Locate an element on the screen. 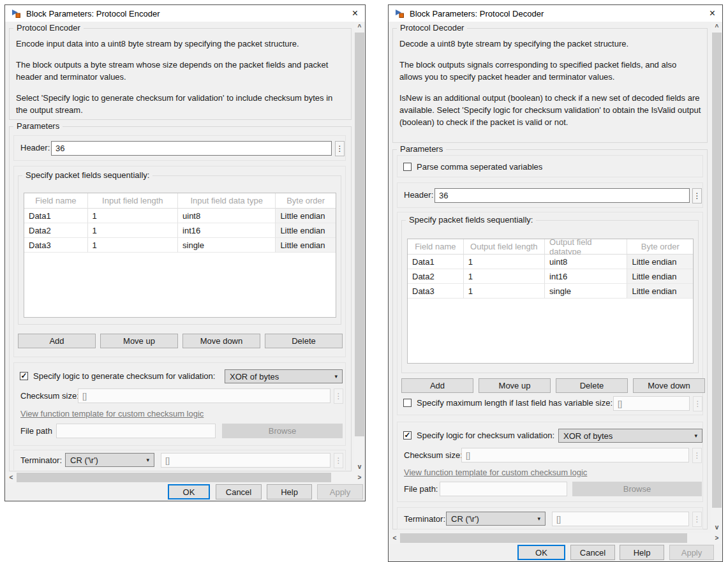 This screenshot has width=728, height=562. terminator-value-input: [] is located at coordinates (246, 461).